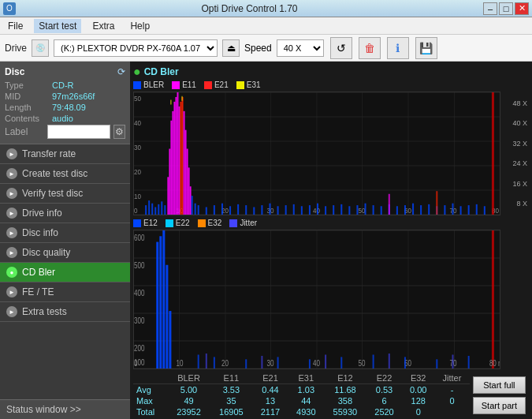  Describe the element at coordinates (231, 48) in the screenshot. I see `eject-button: ⏏` at that location.